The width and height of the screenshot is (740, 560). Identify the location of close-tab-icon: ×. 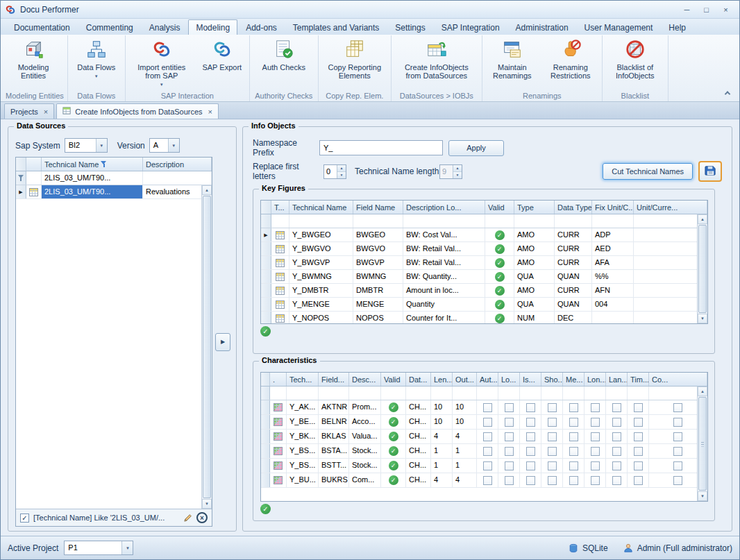
(210, 112).